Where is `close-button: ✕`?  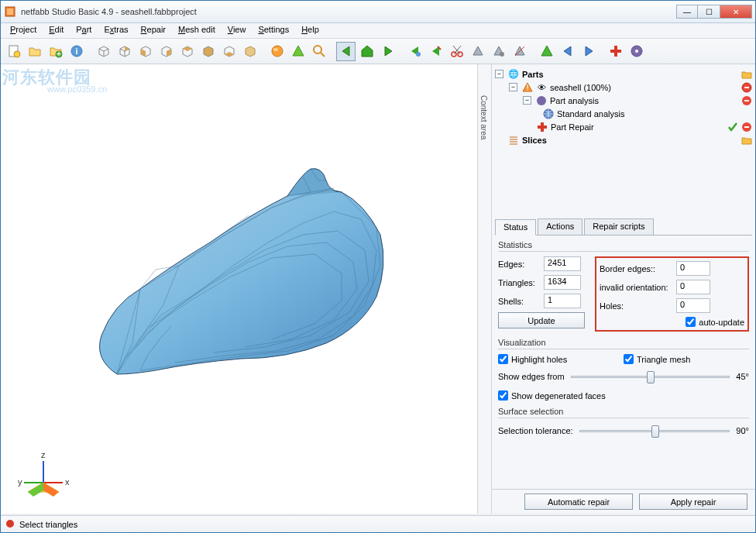
close-button: ✕ is located at coordinates (736, 12).